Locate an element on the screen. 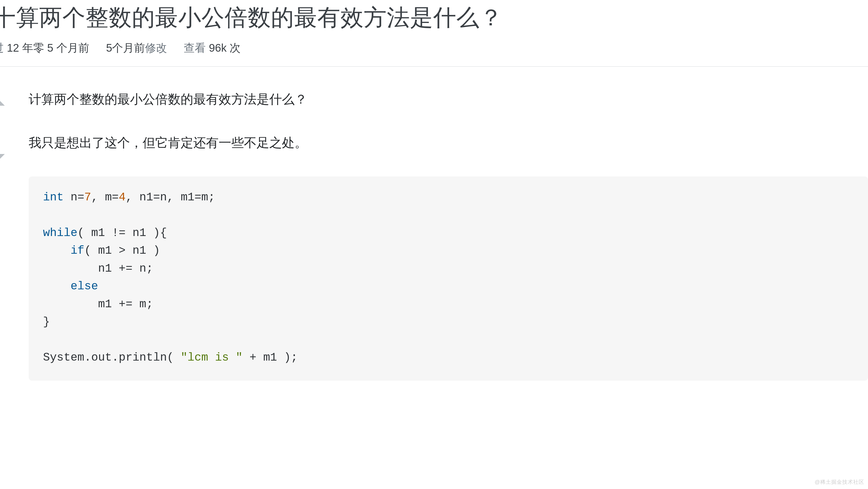 The width and height of the screenshot is (868, 489). code-keyword: else is located at coordinates (84, 286).